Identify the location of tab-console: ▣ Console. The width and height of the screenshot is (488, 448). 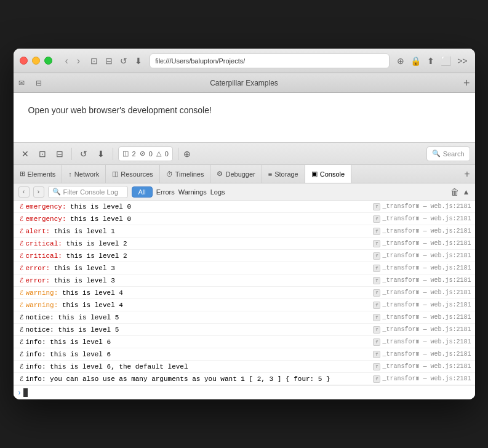
(329, 174).